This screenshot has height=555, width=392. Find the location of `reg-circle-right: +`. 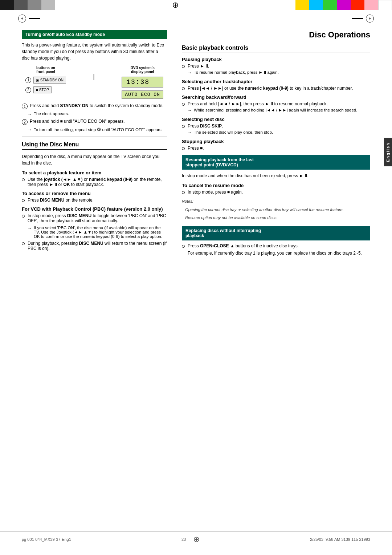

reg-circle-right: + is located at coordinates (370, 19).